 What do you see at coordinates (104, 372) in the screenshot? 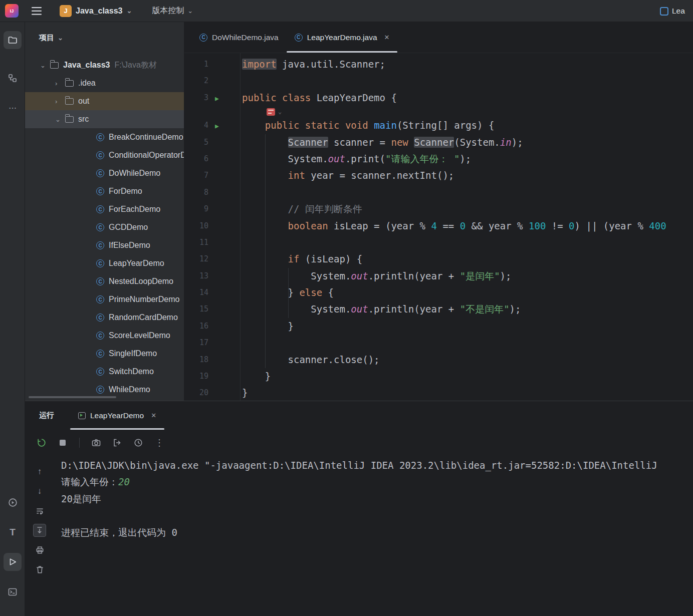
I see `tree-item-SwitchDemo: CSwitchDemo` at bounding box center [104, 372].